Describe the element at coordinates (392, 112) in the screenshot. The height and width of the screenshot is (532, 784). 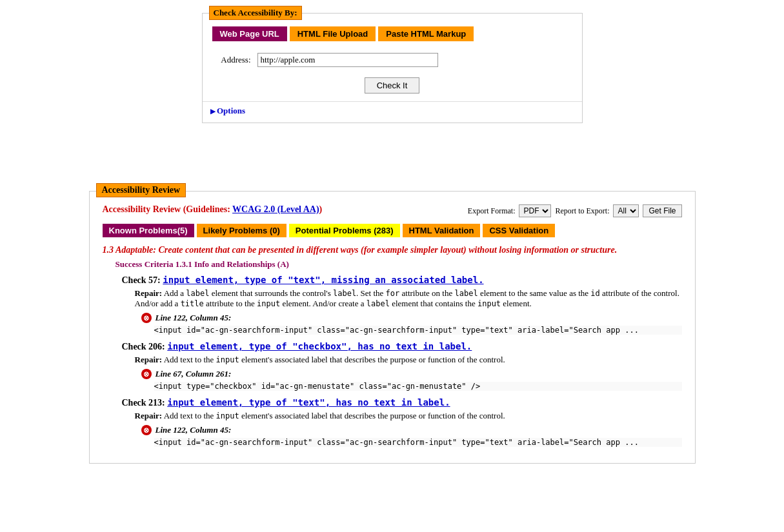
I see `options-row: Options` at that location.